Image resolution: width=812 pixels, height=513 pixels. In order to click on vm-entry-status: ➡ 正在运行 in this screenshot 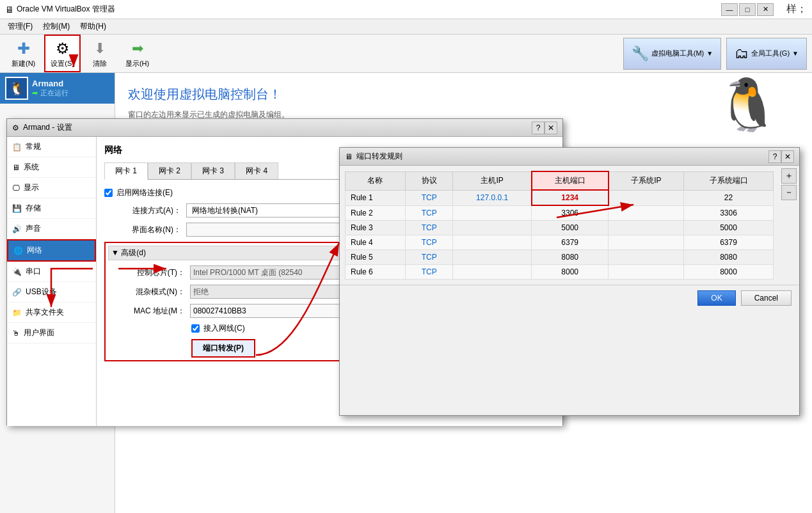, I will do `click(50, 93)`.